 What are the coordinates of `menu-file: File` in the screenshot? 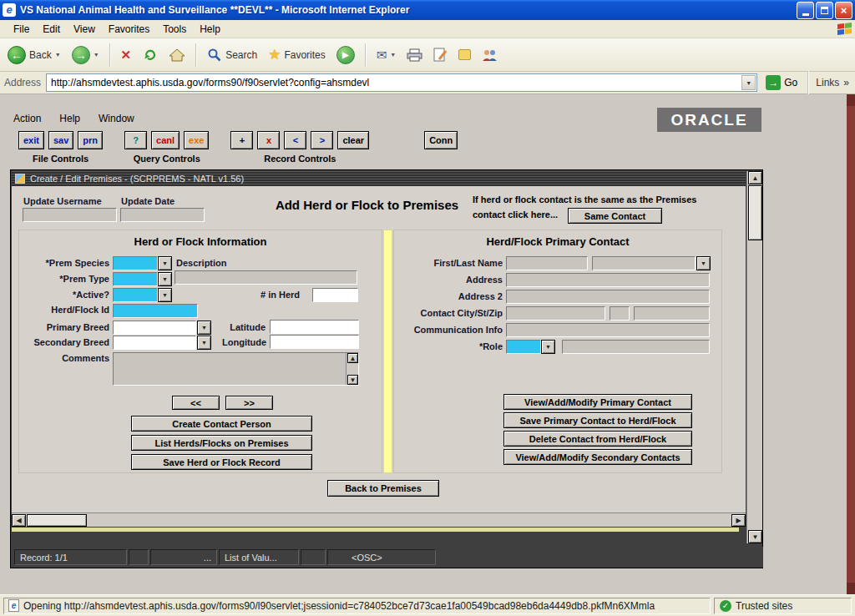 It's located at (22, 29).